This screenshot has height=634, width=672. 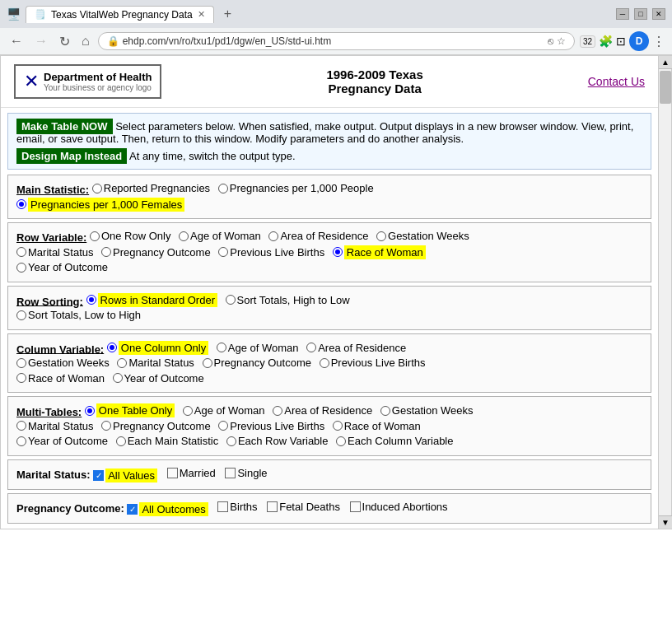 What do you see at coordinates (100, 204) in the screenshot?
I see `ms-pp1000f-radio: Pregnancies per 1,000 Females` at bounding box center [100, 204].